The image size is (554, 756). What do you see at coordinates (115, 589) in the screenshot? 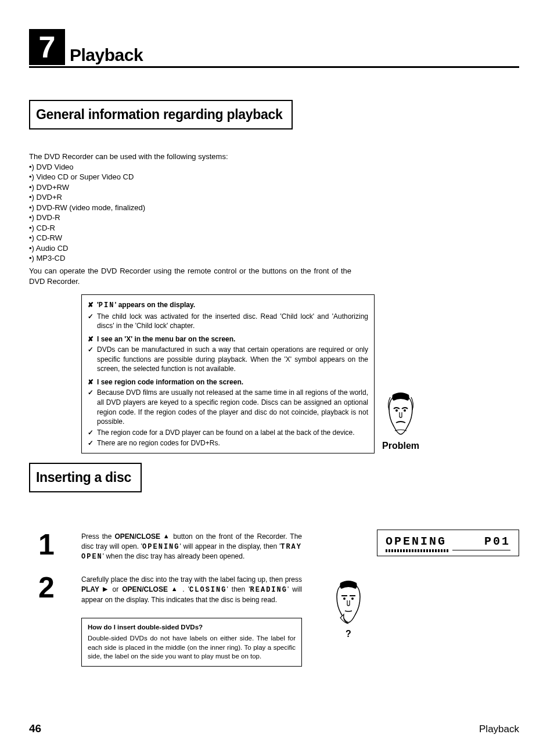
I see `text: or` at bounding box center [115, 589].